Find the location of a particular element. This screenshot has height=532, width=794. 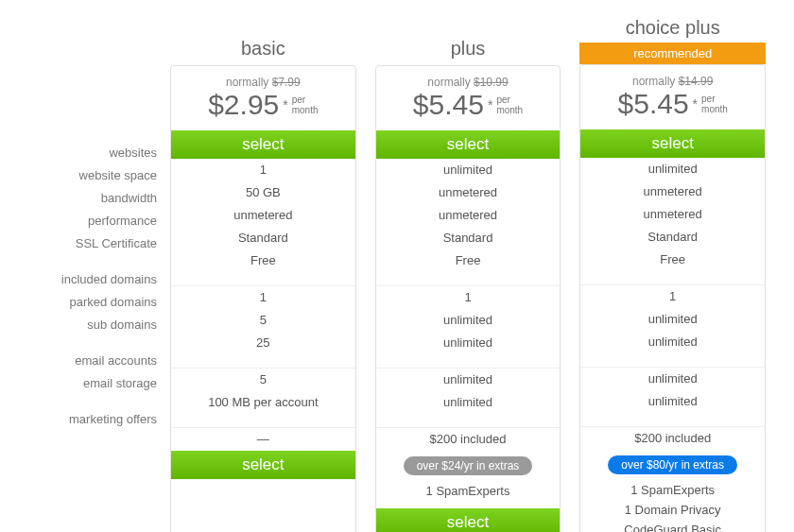

price-amount: $2.95 is located at coordinates (244, 105).